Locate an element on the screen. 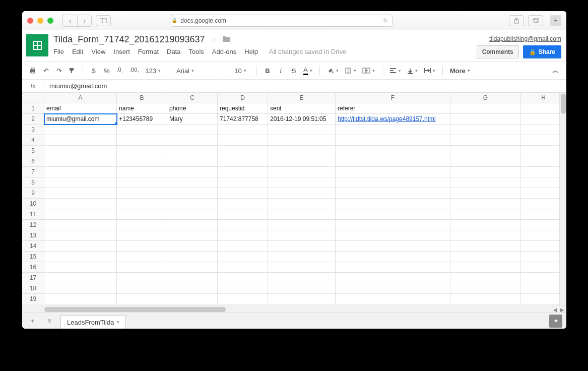 This screenshot has height=371, width=588. column-header-C: C is located at coordinates (192, 98).